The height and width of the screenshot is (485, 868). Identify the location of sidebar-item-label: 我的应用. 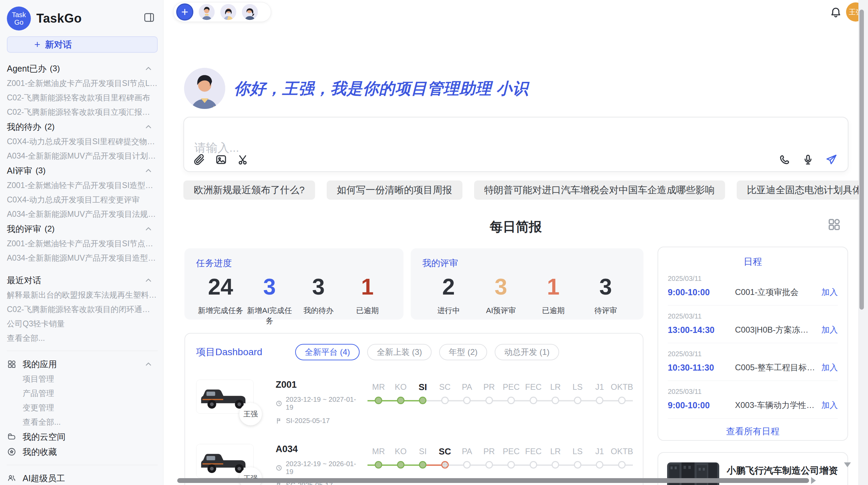
(40, 364).